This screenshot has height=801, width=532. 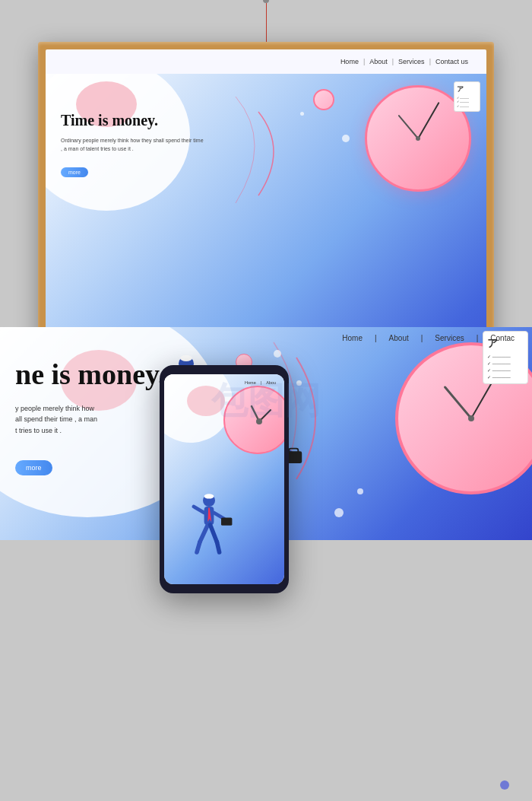 What do you see at coordinates (133, 120) in the screenshot?
I see `hero-title: Time is money.` at bounding box center [133, 120].